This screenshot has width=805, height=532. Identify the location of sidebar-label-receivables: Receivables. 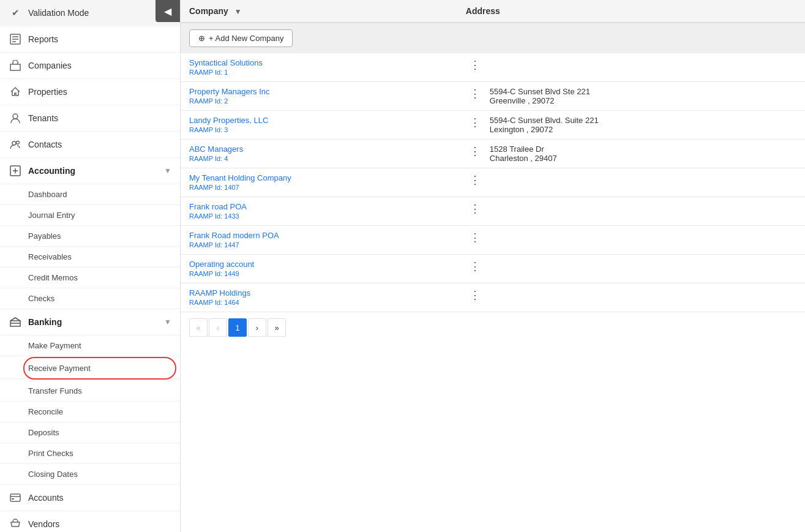
(50, 257).